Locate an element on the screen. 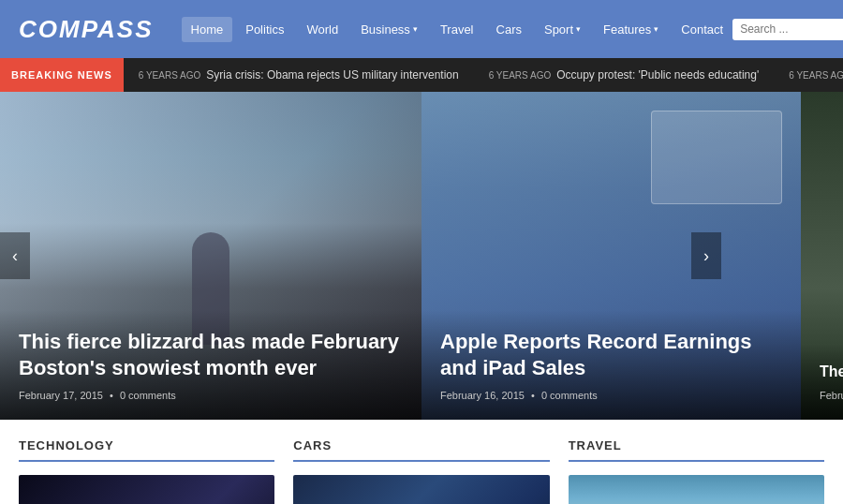 The image size is (843, 504). section-cars: CARS is located at coordinates (422, 471).